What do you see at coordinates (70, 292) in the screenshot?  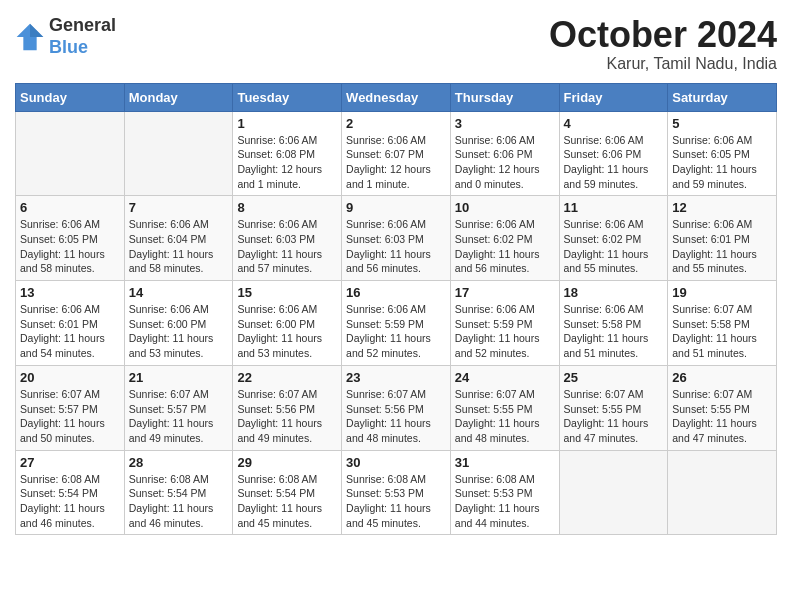 I see `day-number: 13` at bounding box center [70, 292].